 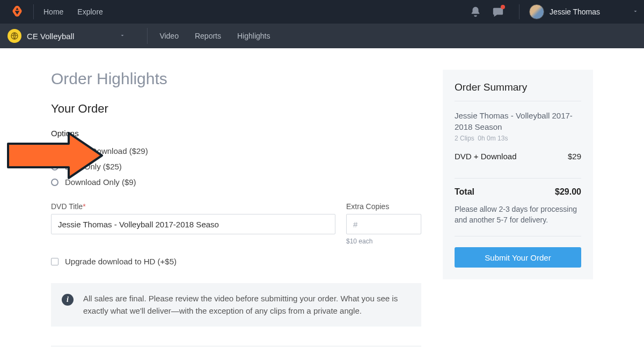 I want to click on unread-badge, so click(x=503, y=7).